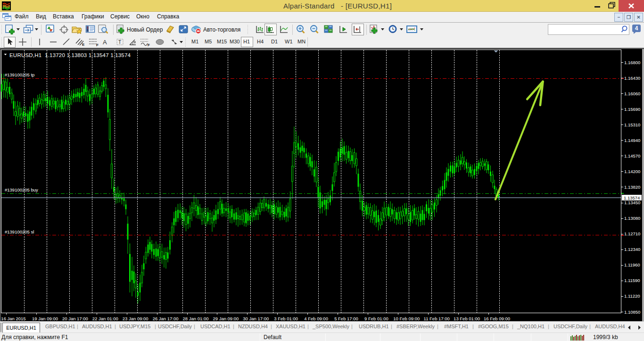 The image size is (644, 341). Describe the element at coordinates (225, 319) in the screenshot. I see `svg-text: 29 Jan 09:00` at that location.